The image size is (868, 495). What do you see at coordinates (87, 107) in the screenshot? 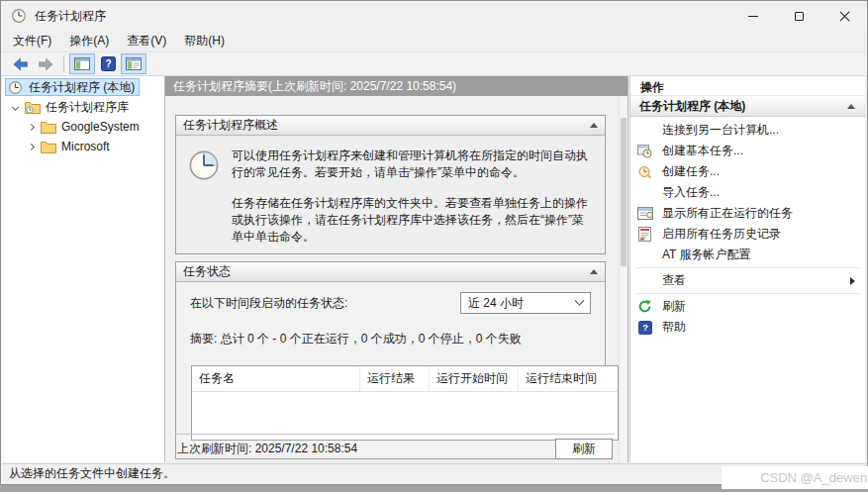
I see `tree-library-label: 任务计划程序库` at bounding box center [87, 107].